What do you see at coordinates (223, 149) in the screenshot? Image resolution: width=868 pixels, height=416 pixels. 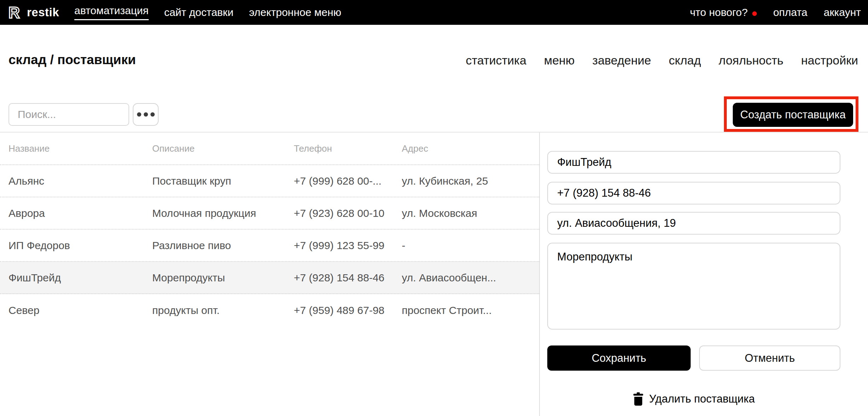 I see `column-header-description: Описание` at bounding box center [223, 149].